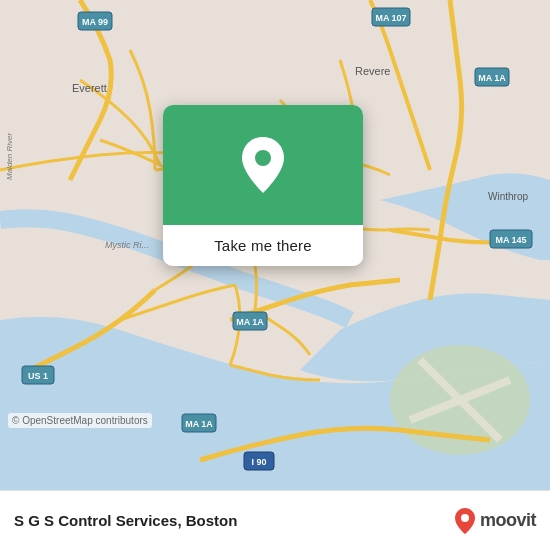 The width and height of the screenshot is (550, 550). I want to click on map-attribution: © OpenStreetMap contributors, so click(80, 420).